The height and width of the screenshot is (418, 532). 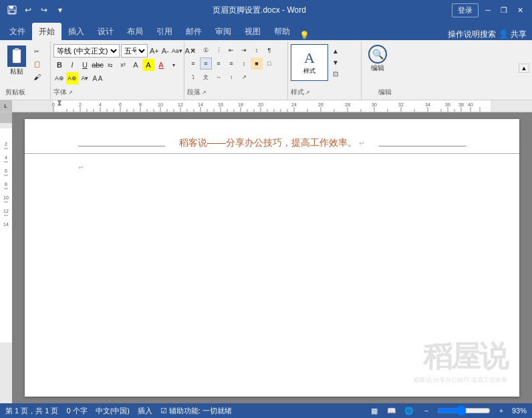 What do you see at coordinates (193, 64) in the screenshot?
I see `align-left-button: ≡` at bounding box center [193, 64].